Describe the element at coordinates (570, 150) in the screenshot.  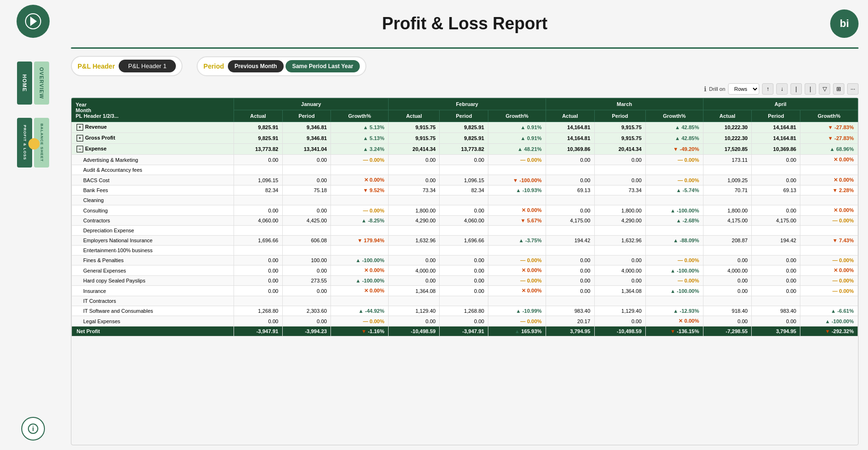
I see `cell-actual: 10,369.86` at that location.